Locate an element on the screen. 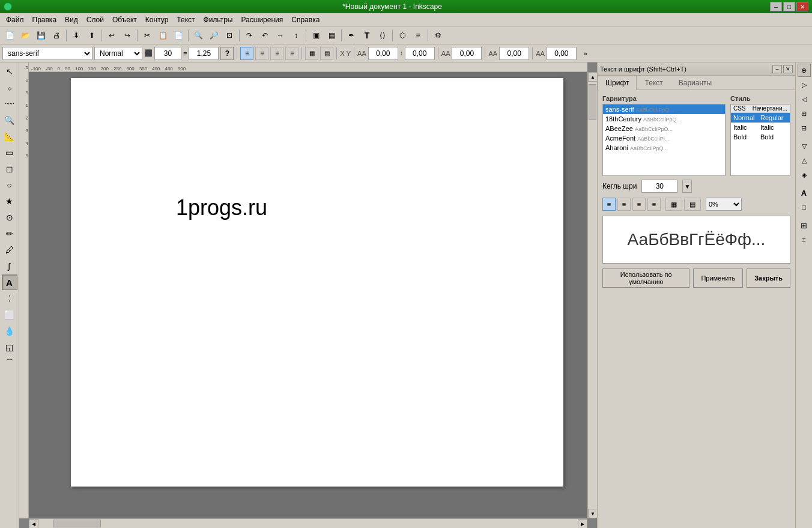 The height and width of the screenshot is (528, 812). close-button: ✕ is located at coordinates (802, 7).